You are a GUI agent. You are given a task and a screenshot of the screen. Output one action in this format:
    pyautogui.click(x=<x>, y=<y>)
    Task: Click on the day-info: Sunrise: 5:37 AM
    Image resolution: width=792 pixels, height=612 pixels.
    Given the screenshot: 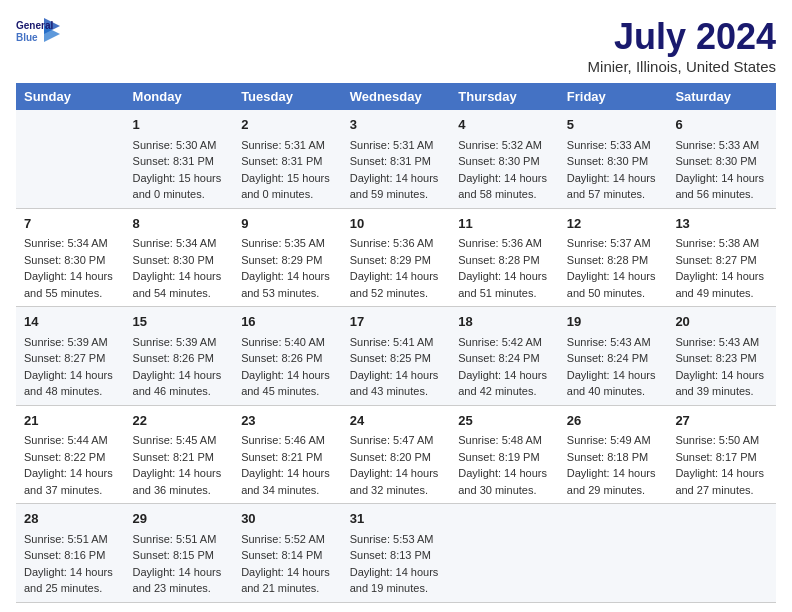 What is the action you would take?
    pyautogui.click(x=614, y=244)
    